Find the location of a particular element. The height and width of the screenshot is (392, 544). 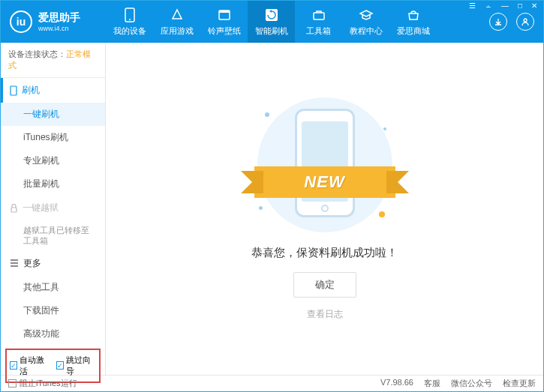

footer-update-link: 检查更新 is located at coordinates (519, 384).